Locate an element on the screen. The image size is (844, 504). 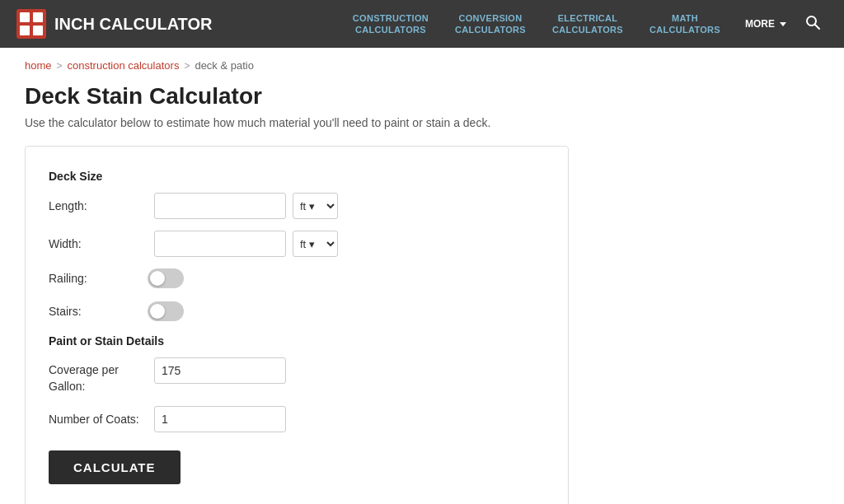
nav-electrical: ELECTRICAL CALCULATORS is located at coordinates (588, 25).